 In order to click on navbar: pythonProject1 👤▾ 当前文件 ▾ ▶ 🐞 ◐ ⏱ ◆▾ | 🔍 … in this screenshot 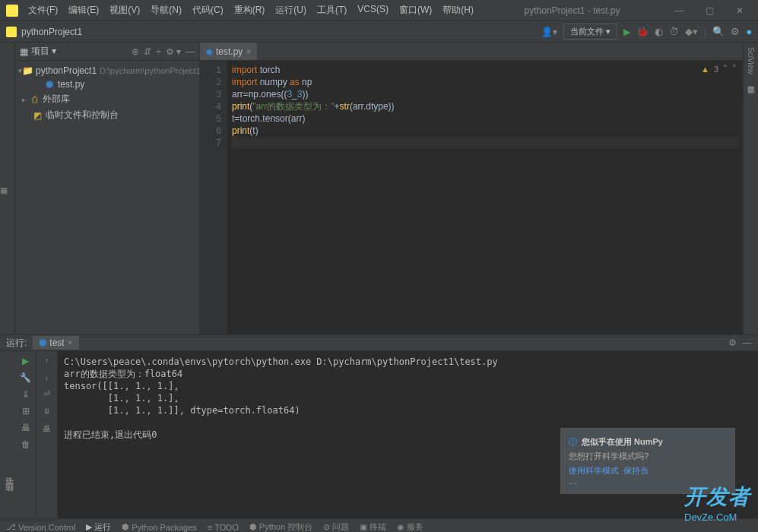, I will do `click(379, 32)`.